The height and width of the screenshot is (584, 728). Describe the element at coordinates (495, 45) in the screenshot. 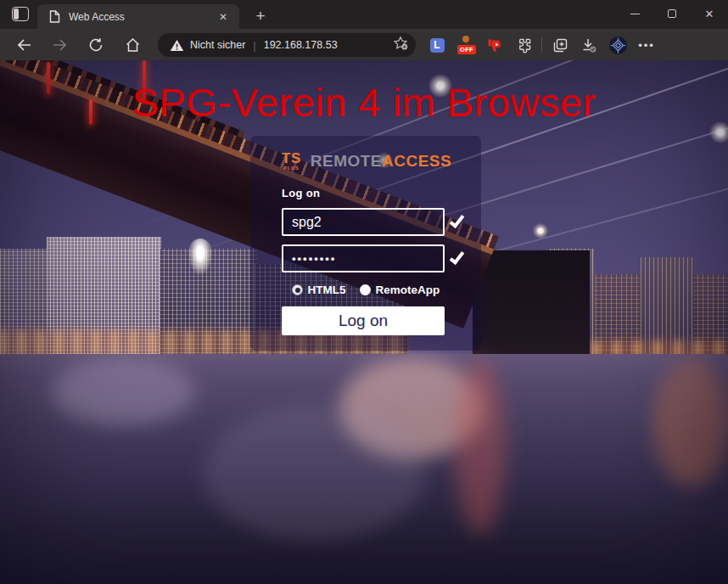

I see `extension-dislike-icon` at that location.